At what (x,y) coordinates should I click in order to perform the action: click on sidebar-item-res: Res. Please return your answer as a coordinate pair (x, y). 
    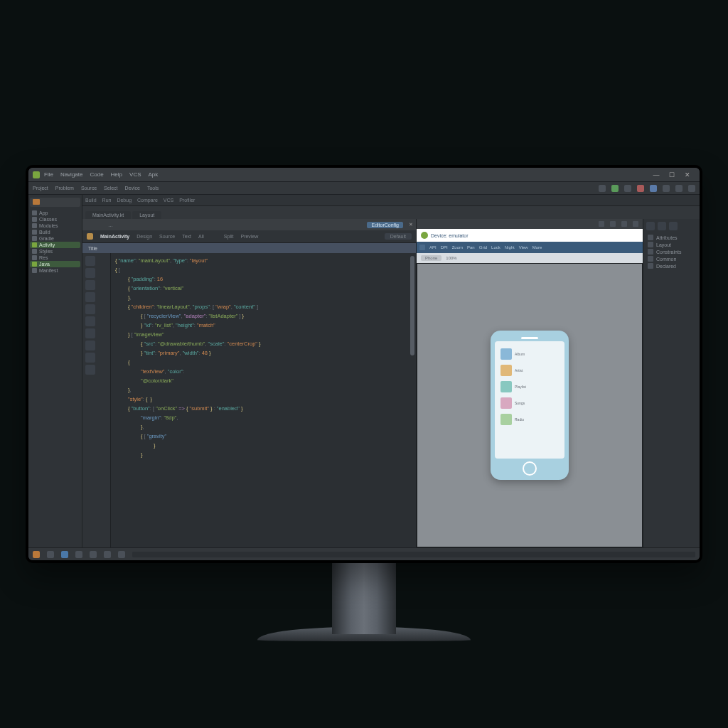
    Looking at the image, I should click on (55, 257).